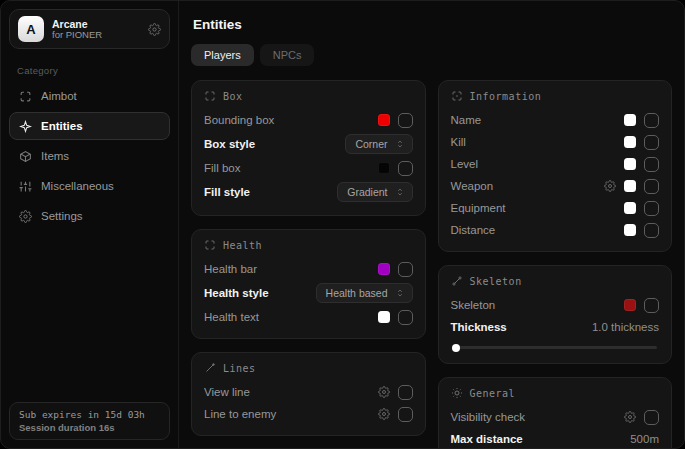  What do you see at coordinates (506, 96) in the screenshot?
I see `card-title: Information` at bounding box center [506, 96].